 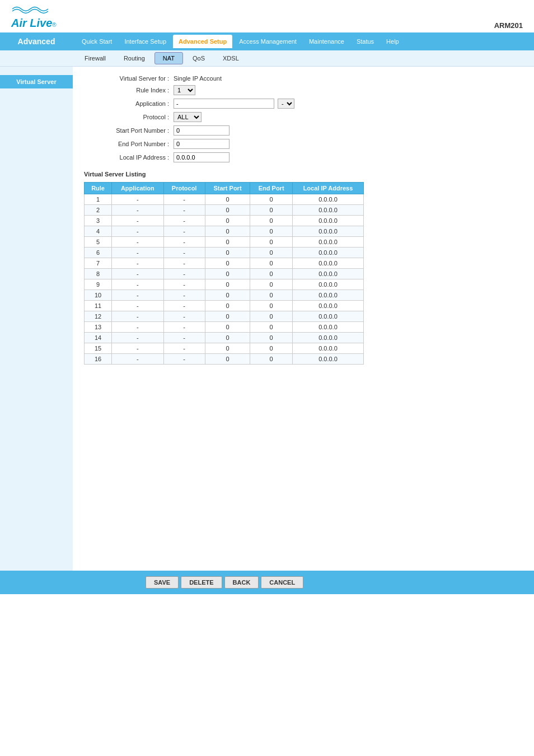 What do you see at coordinates (224, 263) in the screenshot?
I see `table-row: 7 - - 0 0 0.0.0.0` at bounding box center [224, 263].